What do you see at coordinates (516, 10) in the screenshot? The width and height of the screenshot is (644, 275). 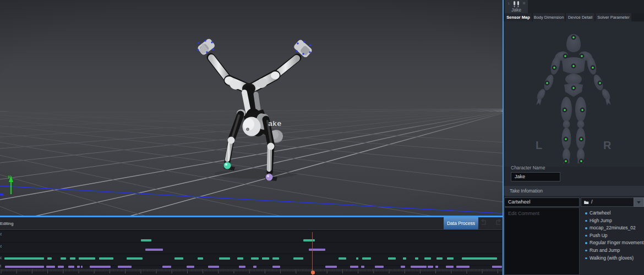 I see `svg-text: Jake` at bounding box center [516, 10].